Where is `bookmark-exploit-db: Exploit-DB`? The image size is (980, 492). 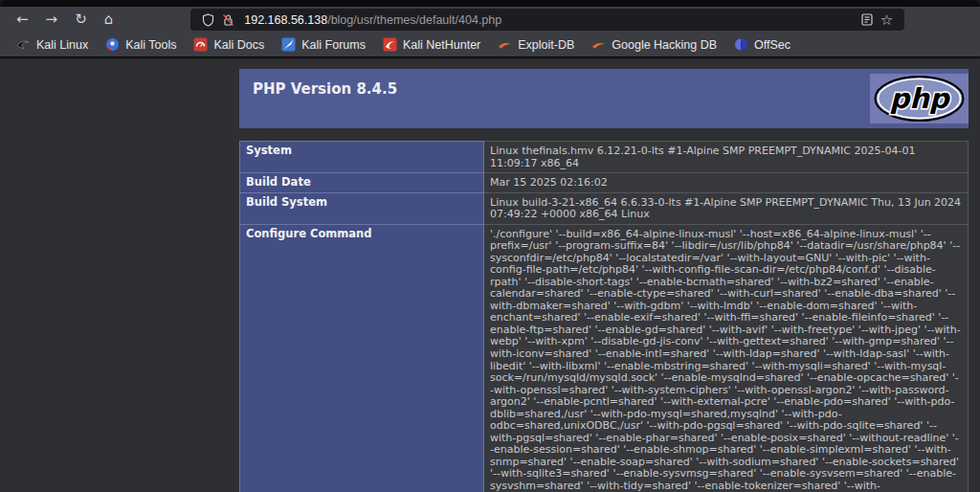
bookmark-exploit-db: Exploit-DB is located at coordinates (536, 44).